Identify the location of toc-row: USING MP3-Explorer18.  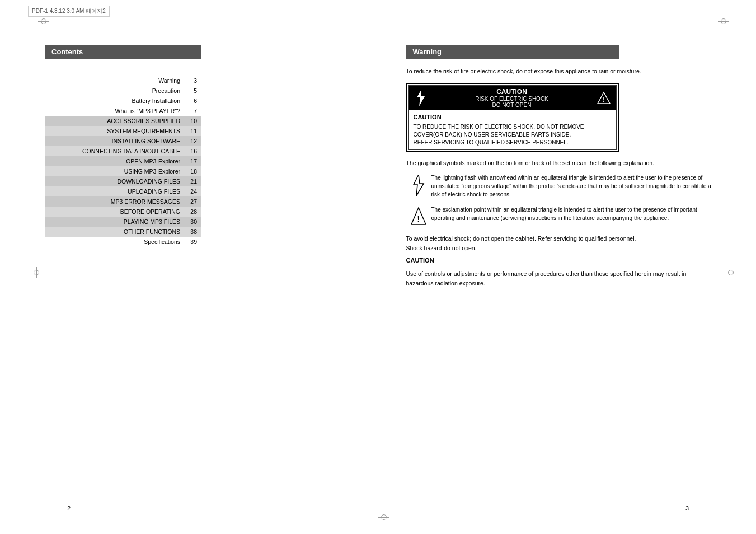
(123, 171).